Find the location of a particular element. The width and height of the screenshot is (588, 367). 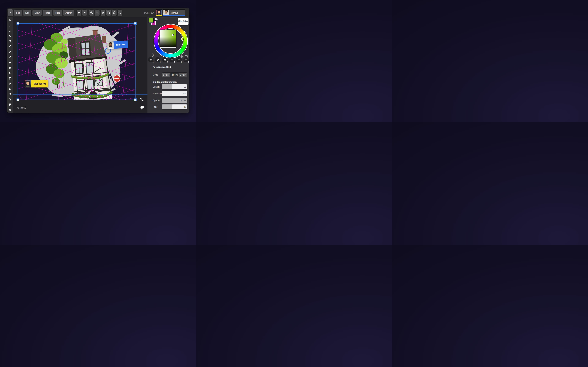

artboard is located at coordinates (77, 62).